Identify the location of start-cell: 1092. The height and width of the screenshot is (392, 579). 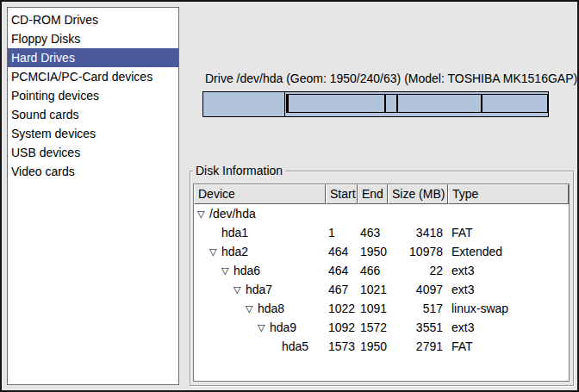
(341, 327).